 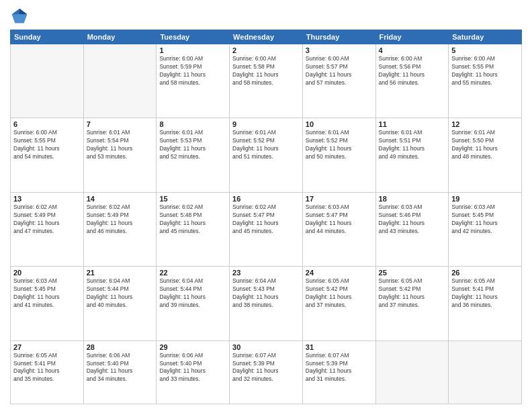 What do you see at coordinates (193, 220) in the screenshot?
I see `day-info: Sunrise: 6:02 AM Sunset: 5:48 PM Dayligh…` at bounding box center [193, 220].